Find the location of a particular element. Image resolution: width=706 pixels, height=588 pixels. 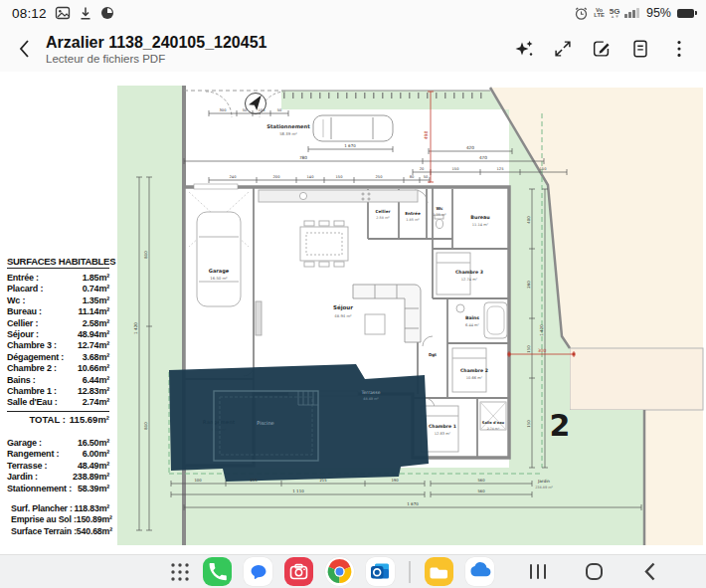

signal-bars-icon is located at coordinates (632, 13).